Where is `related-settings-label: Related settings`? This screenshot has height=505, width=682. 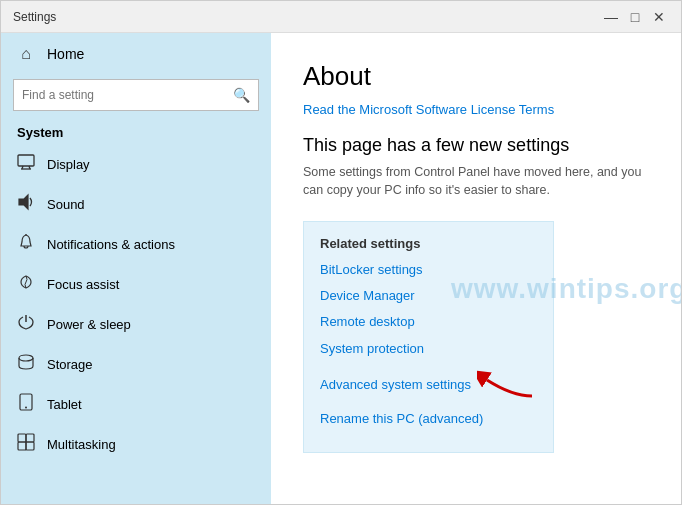
related-settings-label: Related settings is located at coordinates (428, 244).